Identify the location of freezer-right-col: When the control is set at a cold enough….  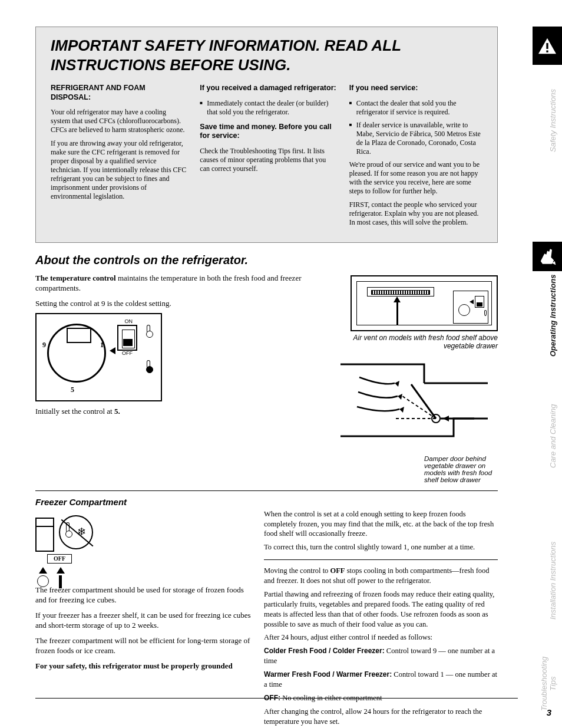
(381, 619).